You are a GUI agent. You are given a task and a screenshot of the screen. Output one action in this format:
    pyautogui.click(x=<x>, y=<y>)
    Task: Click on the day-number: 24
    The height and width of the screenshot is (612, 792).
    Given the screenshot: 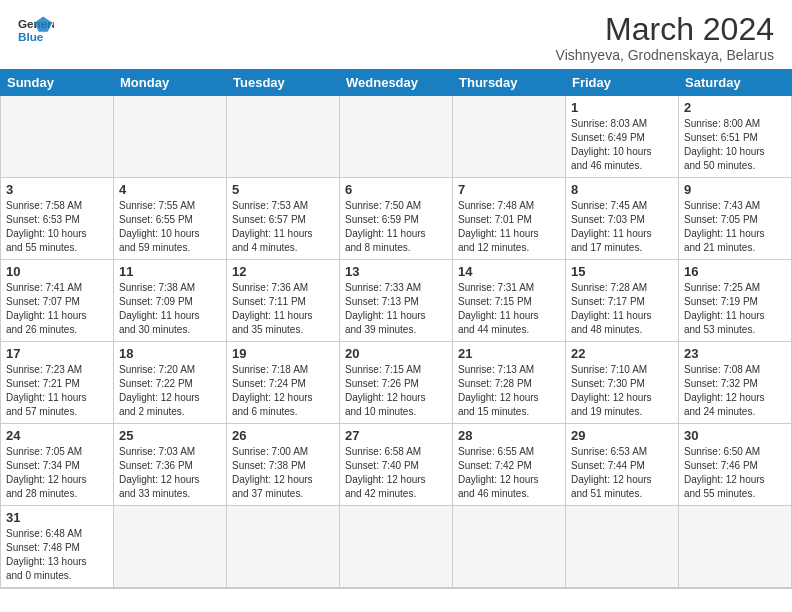 What is the action you would take?
    pyautogui.click(x=57, y=436)
    